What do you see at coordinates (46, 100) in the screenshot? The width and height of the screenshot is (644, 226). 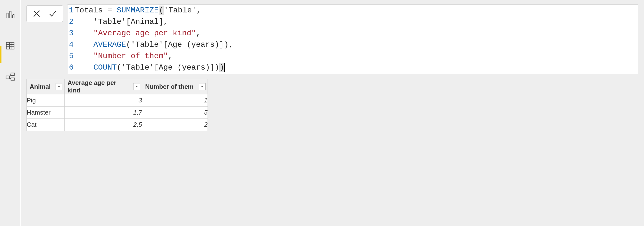 I see `cell-animal: Pig` at bounding box center [46, 100].